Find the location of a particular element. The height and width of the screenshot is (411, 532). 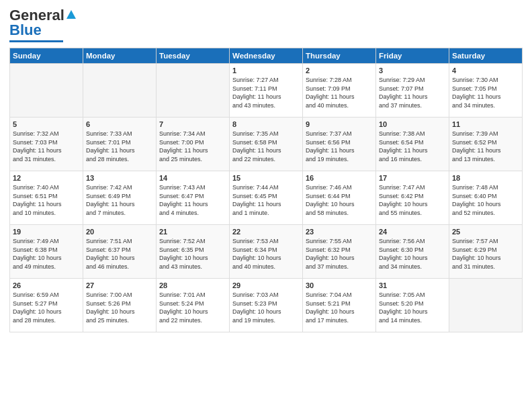

day-cell-27: 27Sunrise: 7:00 AM Sunset: 5:26 PM Dayli… is located at coordinates (120, 306).